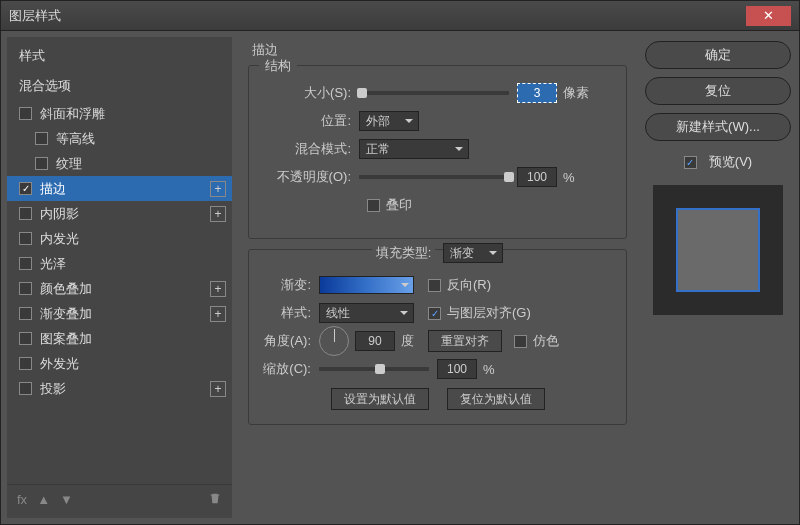 The width and height of the screenshot is (800, 525). What do you see at coordinates (374, 206) in the screenshot?
I see `overprint-checkbox` at bounding box center [374, 206].